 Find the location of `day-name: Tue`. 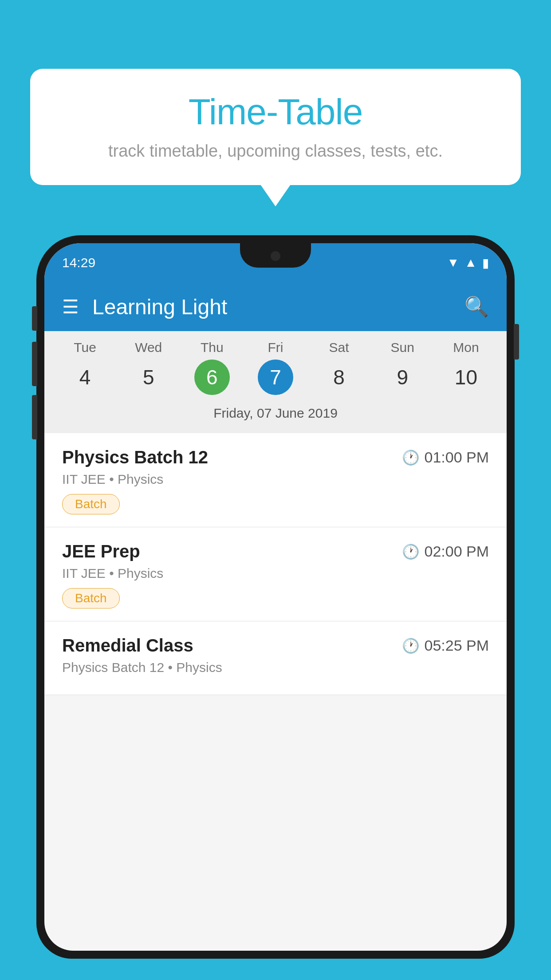

day-name: Tue is located at coordinates (85, 348).